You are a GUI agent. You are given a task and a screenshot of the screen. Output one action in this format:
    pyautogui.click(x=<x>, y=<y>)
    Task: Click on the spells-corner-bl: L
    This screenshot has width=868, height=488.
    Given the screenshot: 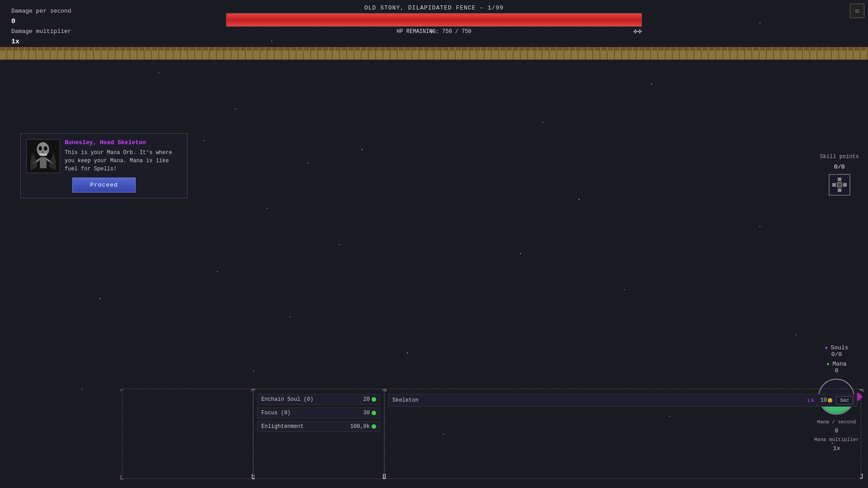 What is the action you would take?
    pyautogui.click(x=253, y=477)
    